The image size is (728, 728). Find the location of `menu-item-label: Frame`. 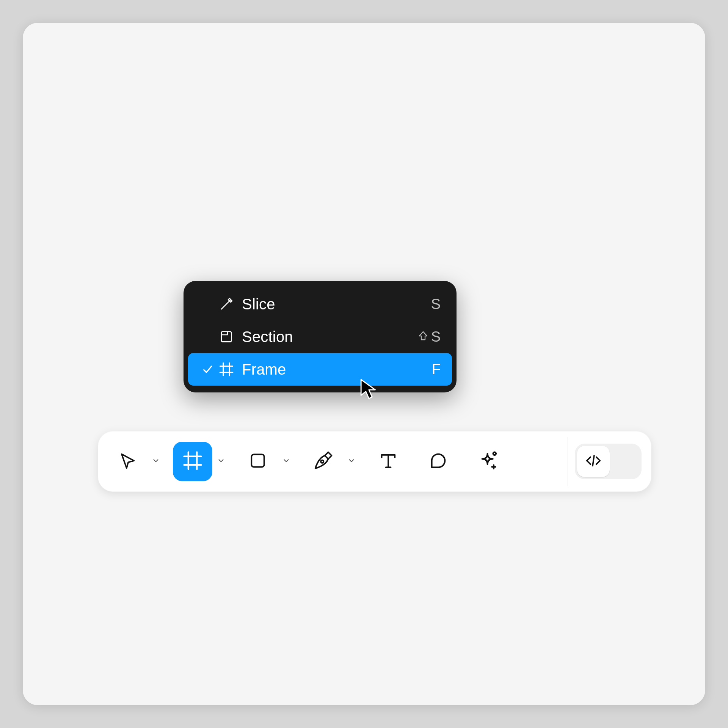

menu-item-label: Frame is located at coordinates (337, 369).